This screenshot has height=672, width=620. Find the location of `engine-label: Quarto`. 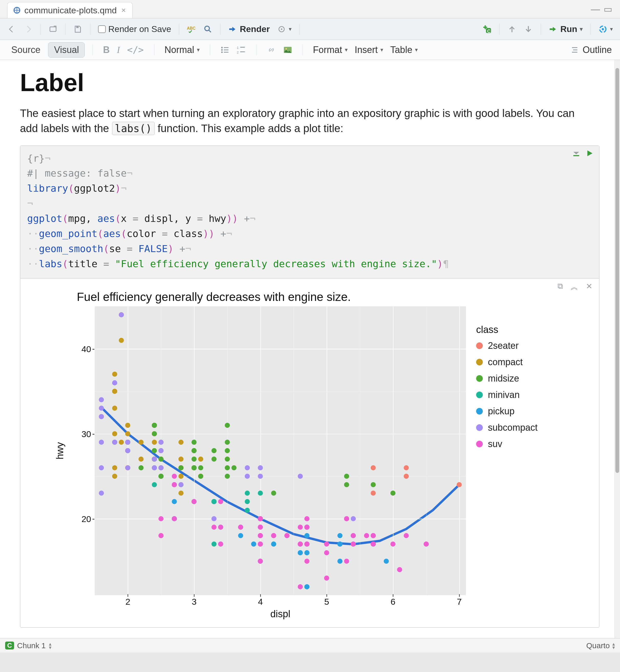

engine-label: Quarto is located at coordinates (598, 646).